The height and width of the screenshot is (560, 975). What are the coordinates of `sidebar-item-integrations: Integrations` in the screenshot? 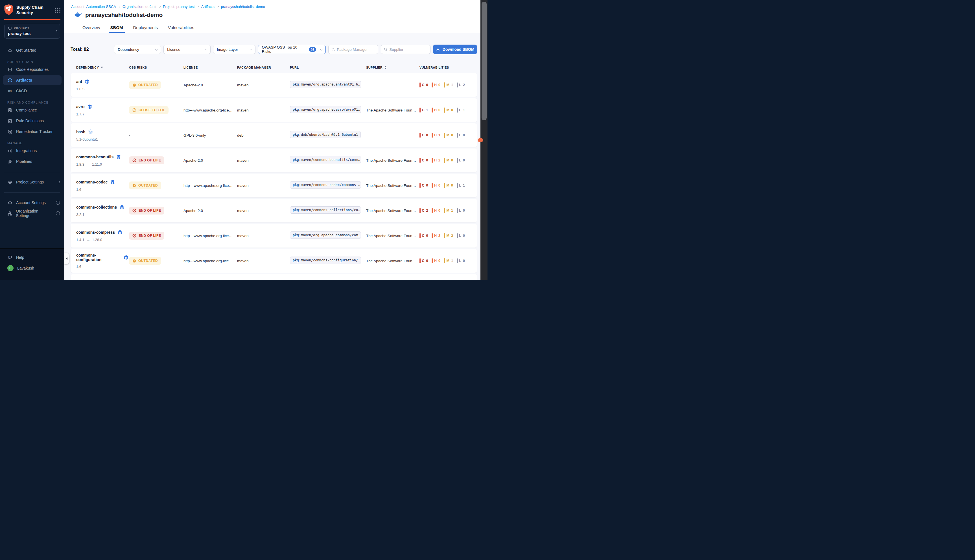 It's located at (32, 151).